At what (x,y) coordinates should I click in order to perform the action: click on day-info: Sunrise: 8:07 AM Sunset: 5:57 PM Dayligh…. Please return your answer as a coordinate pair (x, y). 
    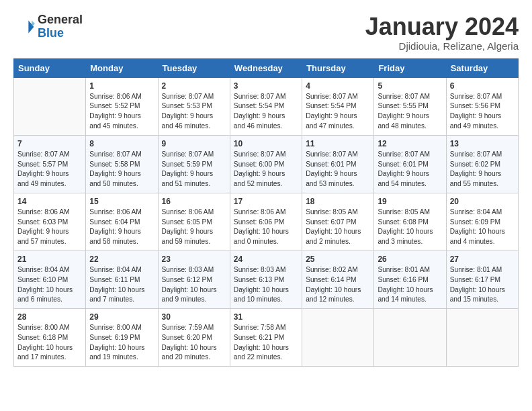
    Looking at the image, I should click on (50, 169).